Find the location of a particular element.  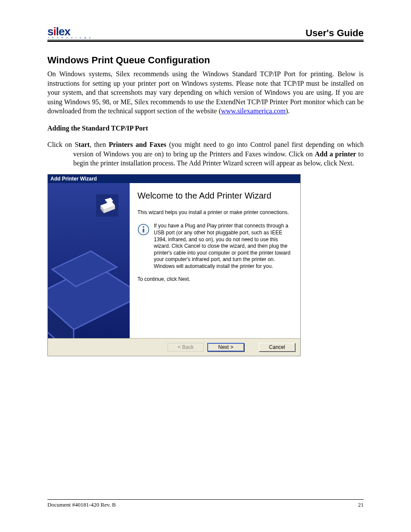

cancel-button: Cancel is located at coordinates (277, 347).